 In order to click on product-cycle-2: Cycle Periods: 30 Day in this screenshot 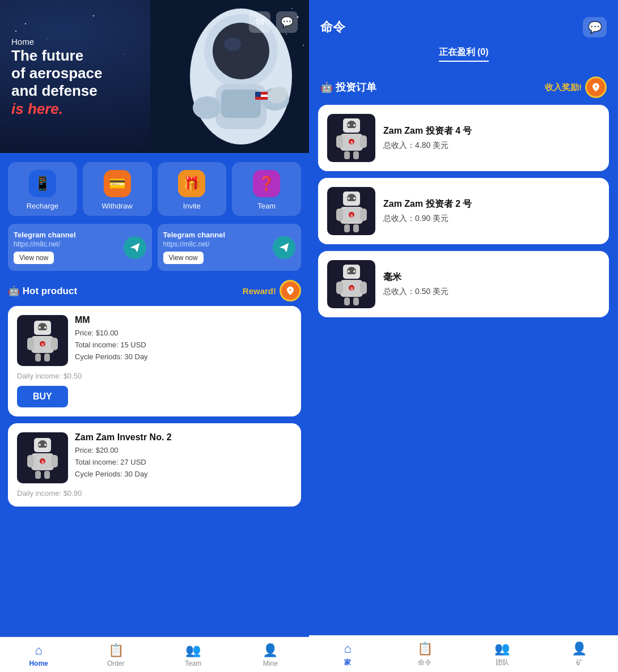, I will do `click(184, 475)`.